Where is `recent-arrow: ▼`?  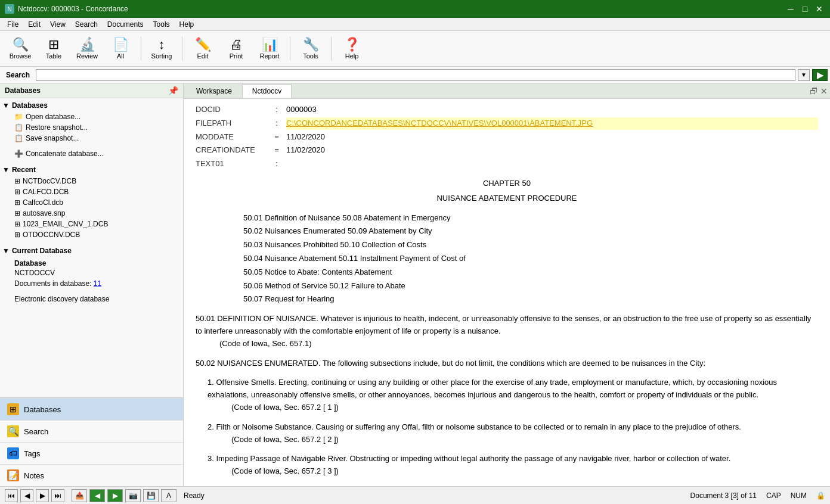 recent-arrow: ▼ is located at coordinates (6, 170).